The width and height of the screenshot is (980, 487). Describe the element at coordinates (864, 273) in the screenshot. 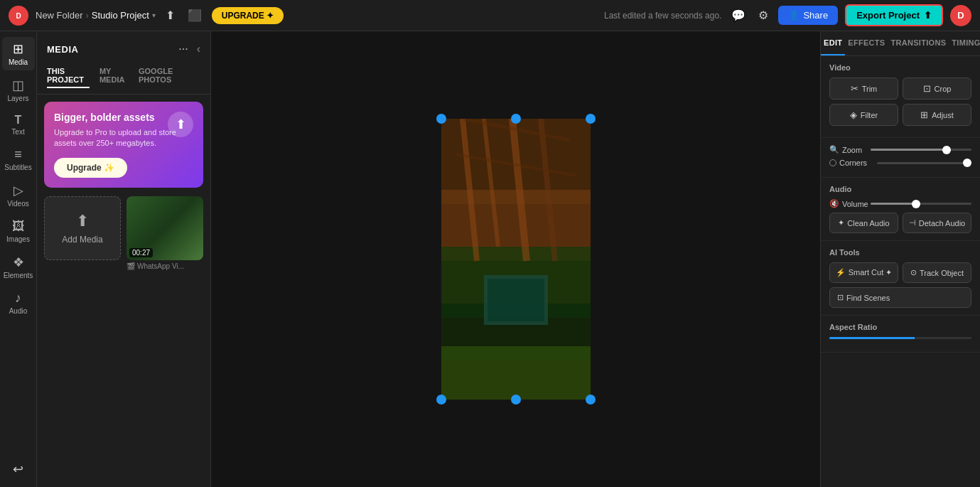

I see `smart-cut-button: ⚡ Smart Cut ✦` at that location.